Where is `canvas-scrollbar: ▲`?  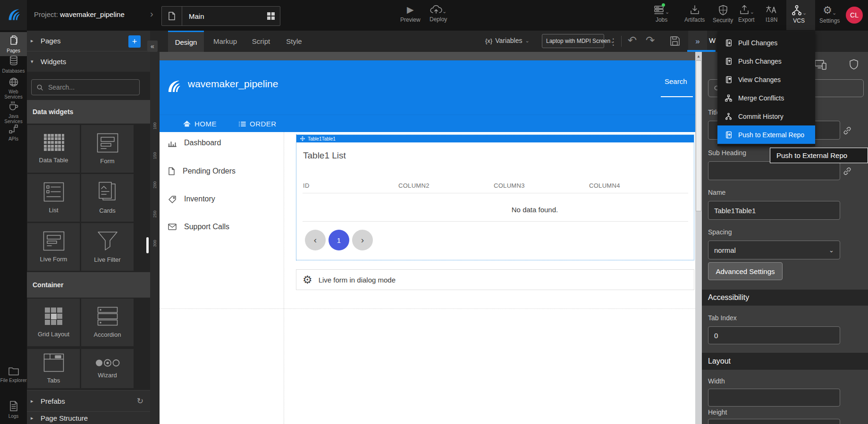
canvas-scrollbar: ▲ is located at coordinates (699, 238).